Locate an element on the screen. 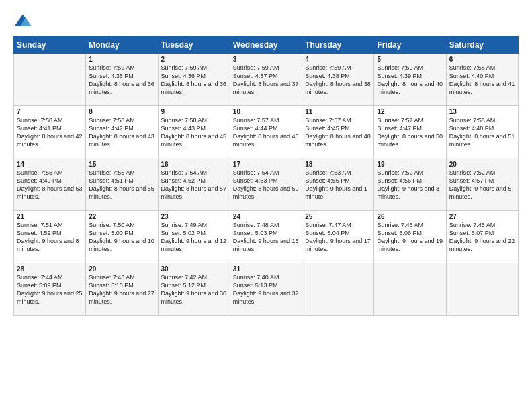 The width and height of the screenshot is (532, 411). calendar-cell: 4Sunrise: 7:59 AM Sunset: 4:38 PM Daylig… is located at coordinates (339, 80).